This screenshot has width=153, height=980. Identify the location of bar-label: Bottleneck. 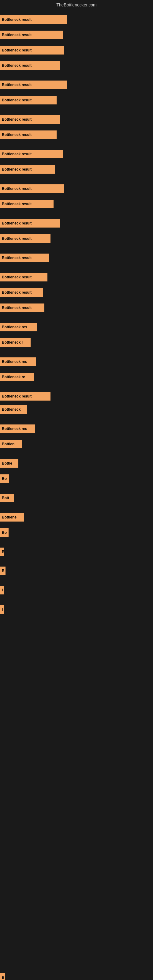
(11, 409).